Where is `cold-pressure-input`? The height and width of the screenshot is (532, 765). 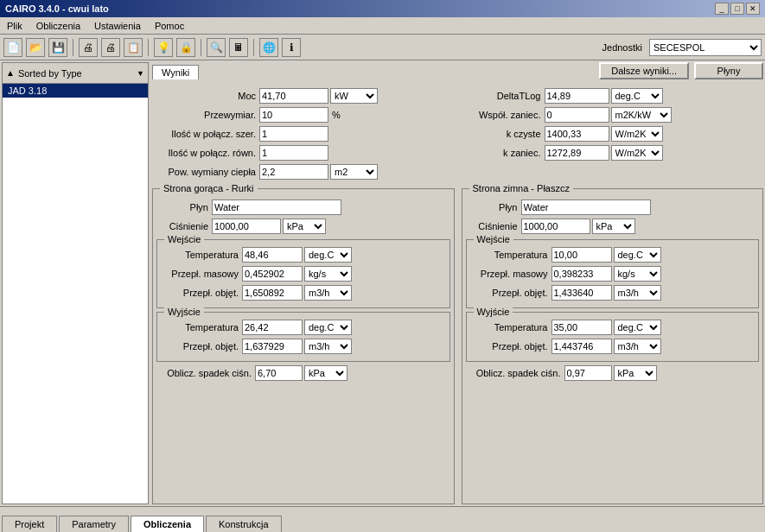
cold-pressure-input is located at coordinates (556, 226).